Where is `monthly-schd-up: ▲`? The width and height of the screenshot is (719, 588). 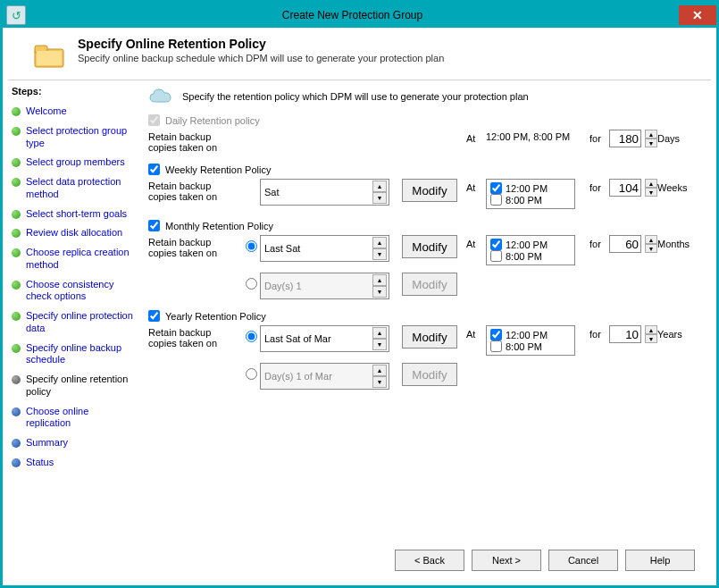 monthly-schd-up: ▲ is located at coordinates (380, 281).